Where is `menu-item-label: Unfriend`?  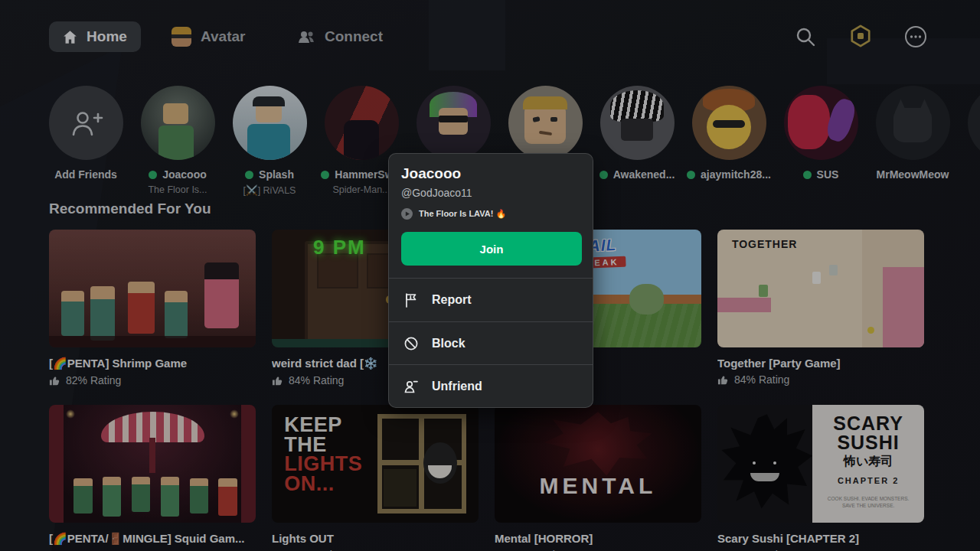
menu-item-label: Unfriend is located at coordinates (457, 386).